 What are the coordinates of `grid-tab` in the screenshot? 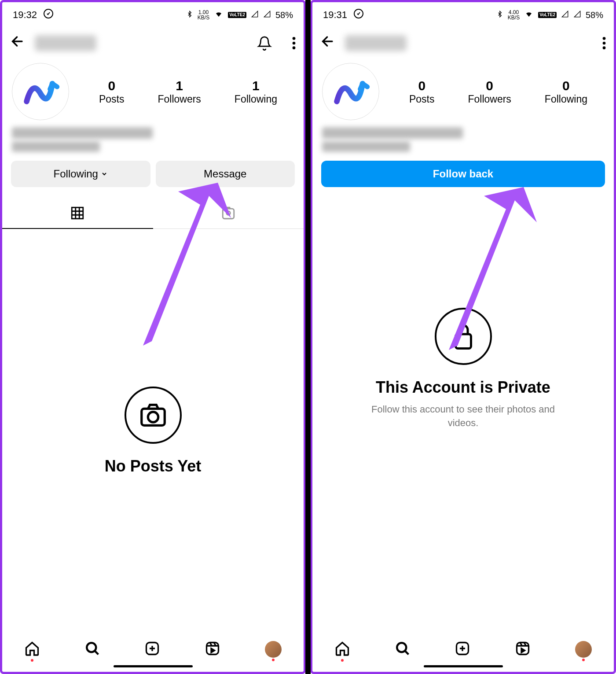 It's located at (77, 213).